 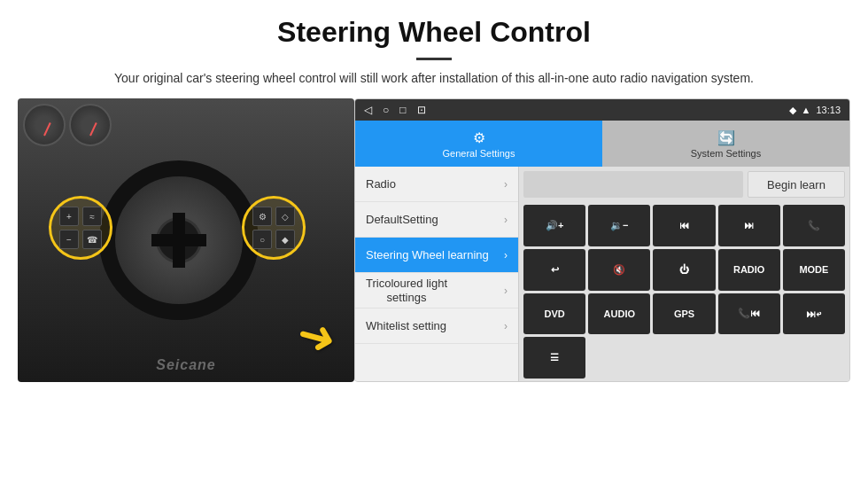 What do you see at coordinates (406, 326) in the screenshot?
I see `menu-label-whitelist: Whitelist setting` at bounding box center [406, 326].